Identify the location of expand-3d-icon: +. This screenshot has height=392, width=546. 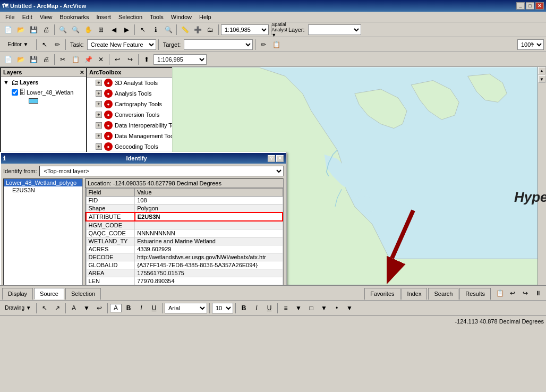
(99, 83).